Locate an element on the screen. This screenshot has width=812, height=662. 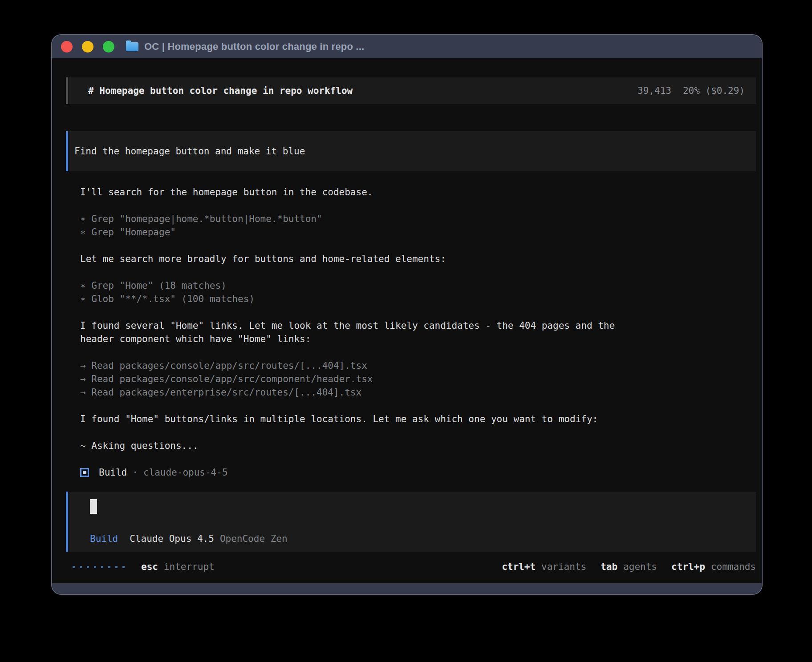
assistant-text-line: I found "Home" buttons/links in multiple… is located at coordinates (418, 419).